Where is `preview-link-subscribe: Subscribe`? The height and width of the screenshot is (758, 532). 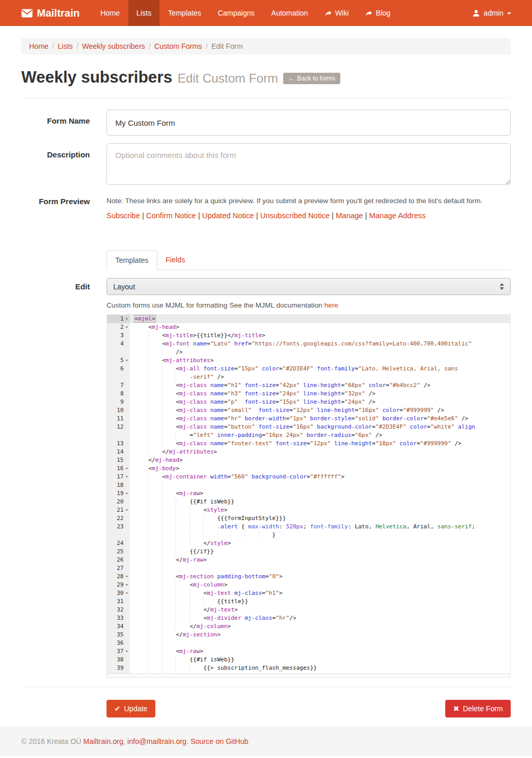
preview-link-subscribe: Subscribe is located at coordinates (123, 216).